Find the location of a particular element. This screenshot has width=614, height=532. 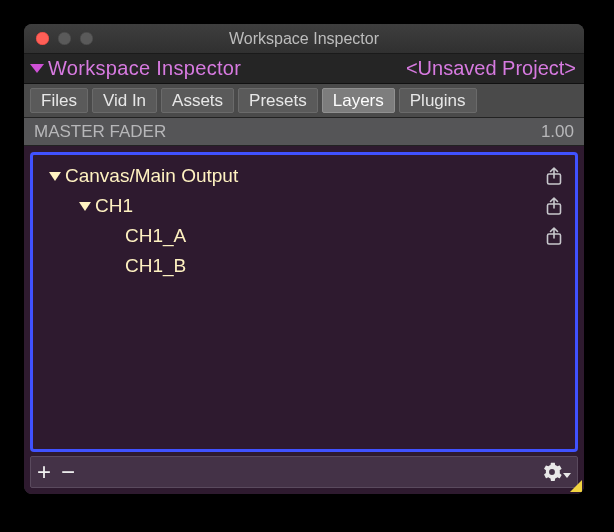

remove-layer-button: − is located at coordinates (68, 472).